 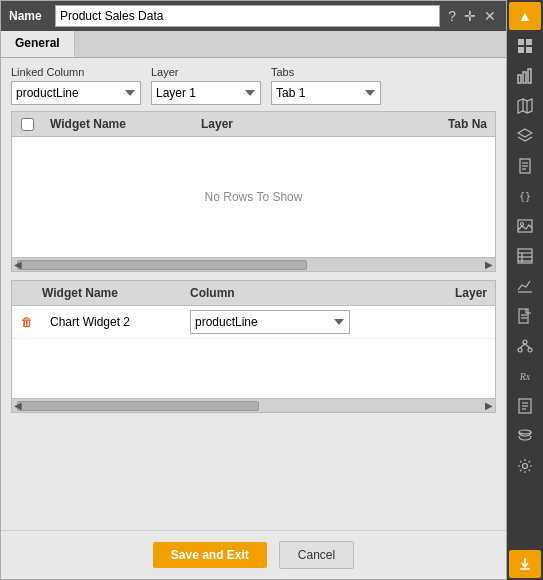 What do you see at coordinates (18, 406) in the screenshot?
I see `lower-scroll-left: ◀` at bounding box center [18, 406].